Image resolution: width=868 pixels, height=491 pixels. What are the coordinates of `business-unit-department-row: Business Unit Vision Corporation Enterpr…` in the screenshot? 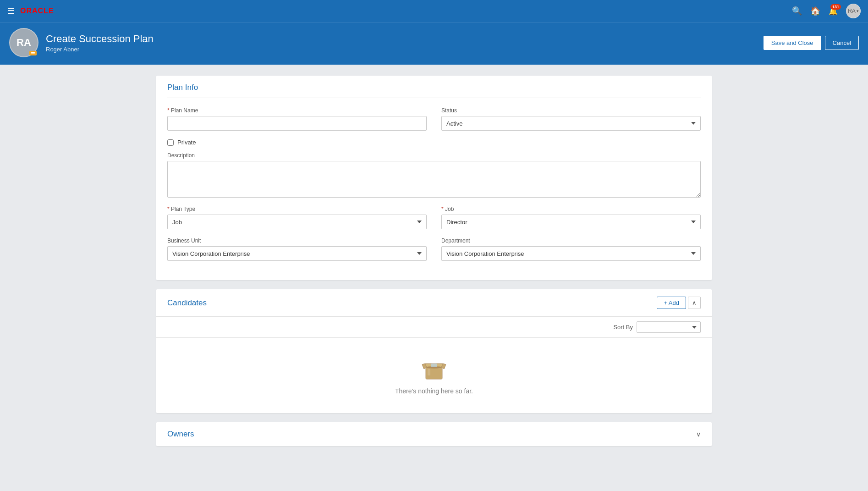 It's located at (434, 249).